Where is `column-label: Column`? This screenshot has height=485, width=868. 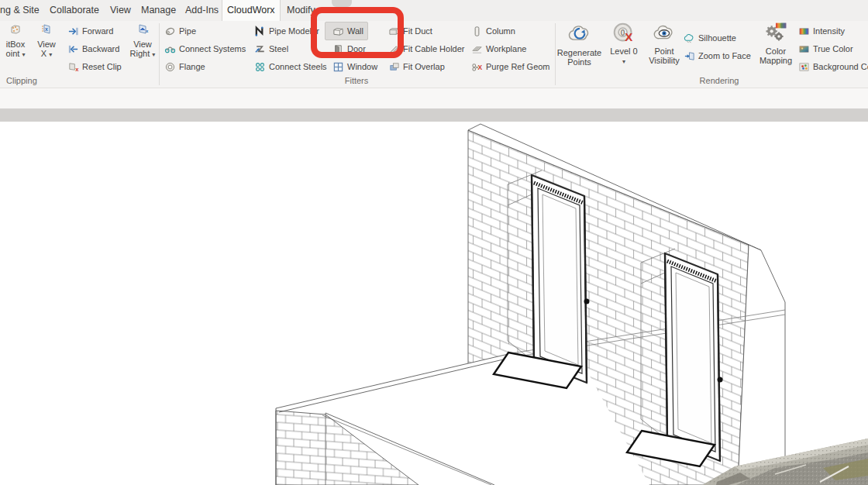 column-label: Column is located at coordinates (501, 31).